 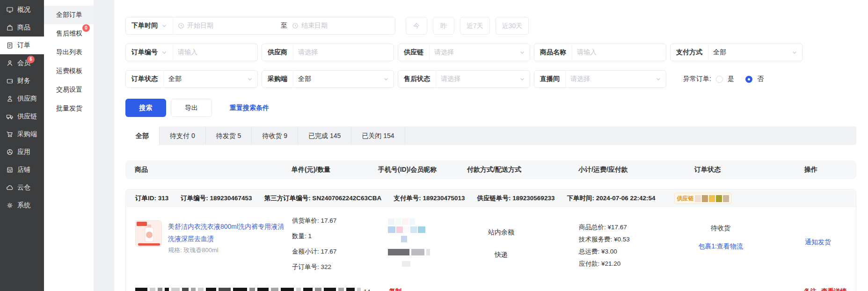 What do you see at coordinates (295, 26) in the screenshot?
I see `clock-icon` at bounding box center [295, 26].